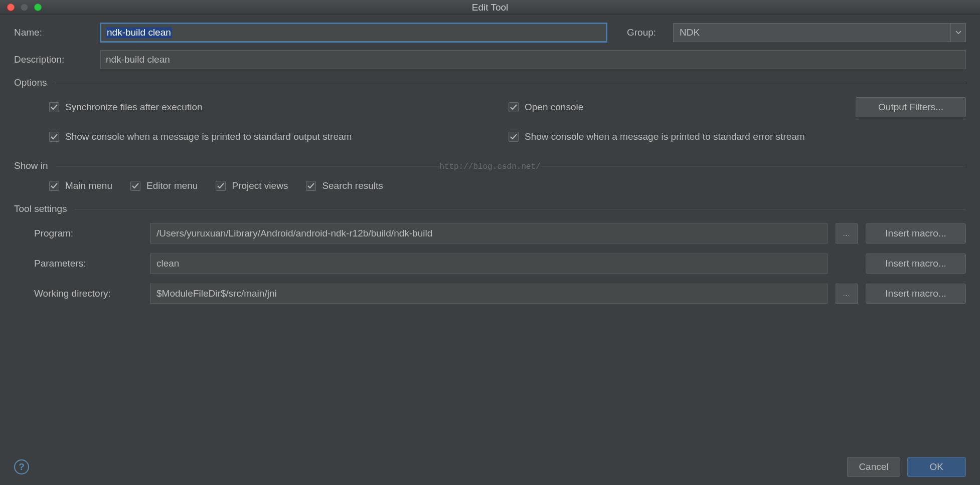 The height and width of the screenshot is (485, 980). Describe the element at coordinates (135, 186) in the screenshot. I see `editor-menu-checkbox` at that location.